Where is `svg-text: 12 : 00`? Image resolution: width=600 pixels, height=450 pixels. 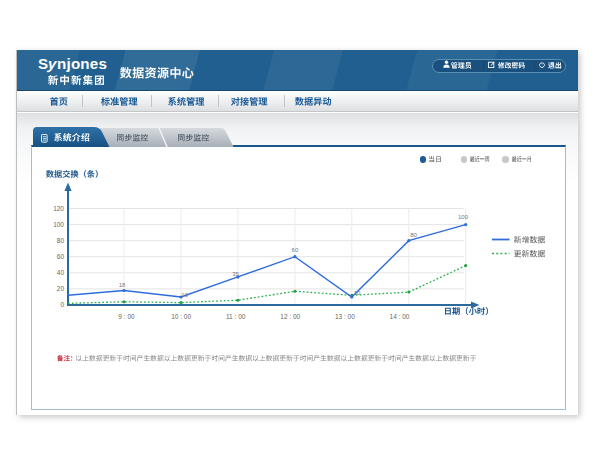
svg-text: 12 : 00 is located at coordinates (290, 316).